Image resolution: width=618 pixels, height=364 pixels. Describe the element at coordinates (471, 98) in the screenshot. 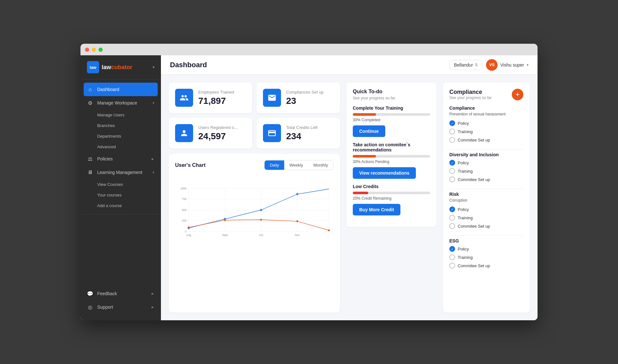

I see `compliance-subtitle: See your progress so far` at that location.